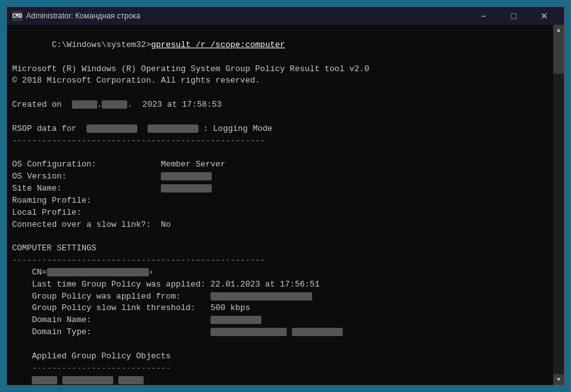 This screenshot has height=392, width=571. What do you see at coordinates (217, 44) in the screenshot?
I see `command-input: gpresult /r /scope:computer` at bounding box center [217, 44].